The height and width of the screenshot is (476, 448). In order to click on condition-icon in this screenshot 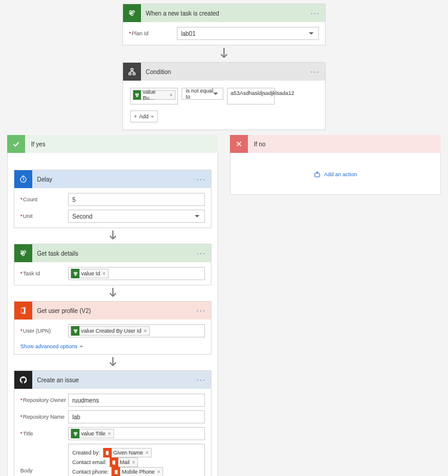, I will do `click(132, 72)`.